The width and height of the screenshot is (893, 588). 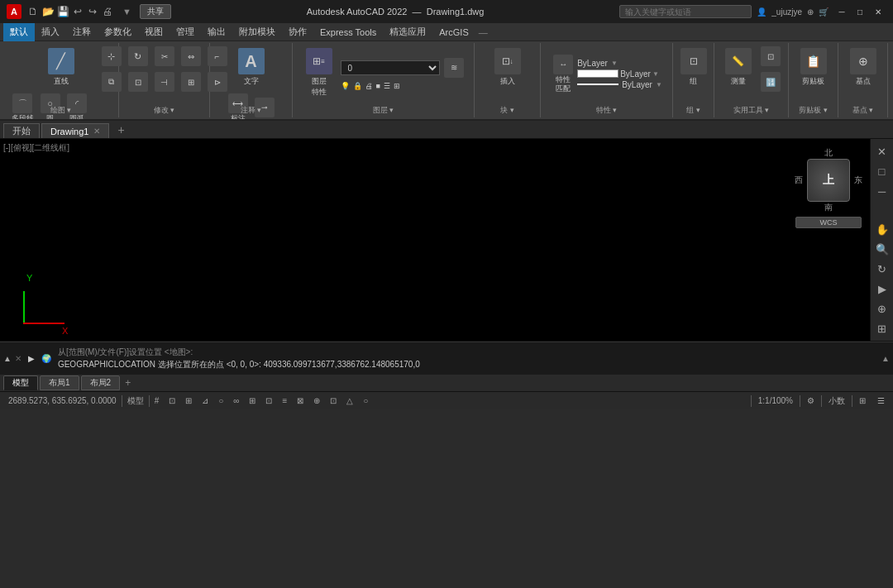 What do you see at coordinates (390, 68) in the screenshot?
I see `layer-dropdown: 0` at bounding box center [390, 68].